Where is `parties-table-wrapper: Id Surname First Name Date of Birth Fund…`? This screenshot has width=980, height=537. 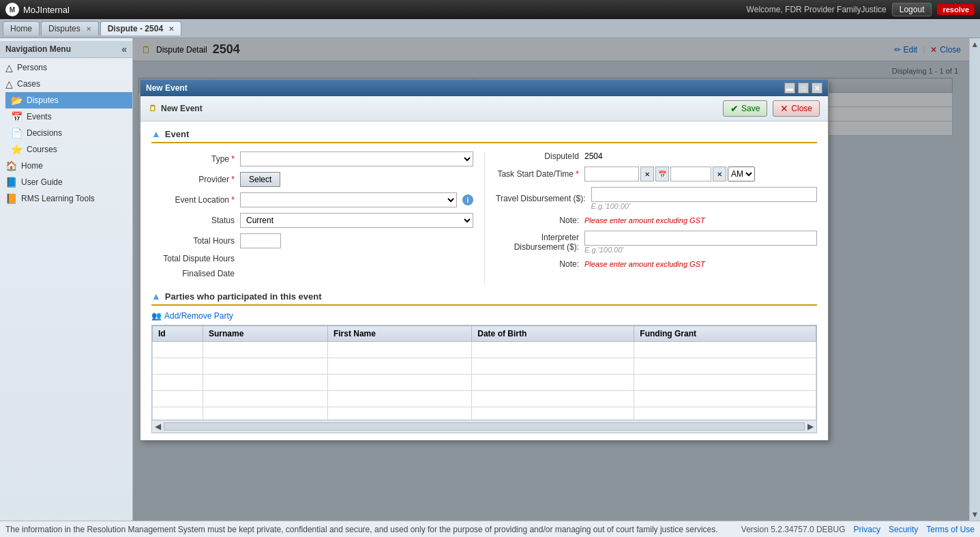 parties-table-wrapper: Id Surname First Name Date of Birth Fund… is located at coordinates (484, 373).